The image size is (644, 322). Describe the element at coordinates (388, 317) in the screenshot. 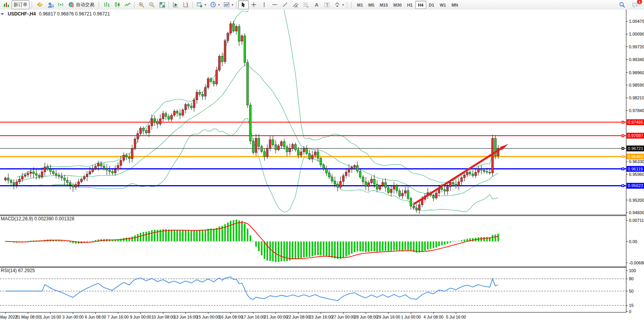

I see `time-tick-label: 29 Jun 16:00` at that location.